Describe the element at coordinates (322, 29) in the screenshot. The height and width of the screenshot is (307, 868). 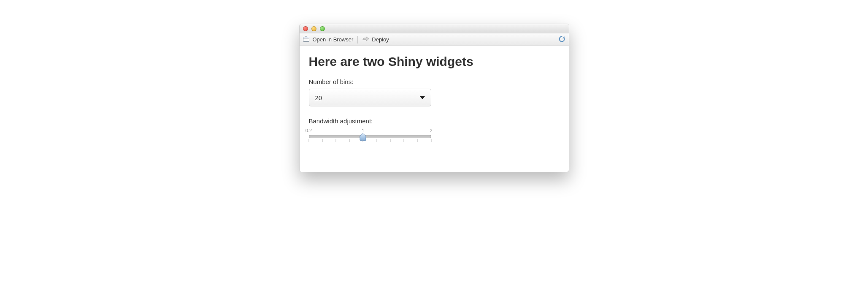
I see `zoom-window-button` at that location.